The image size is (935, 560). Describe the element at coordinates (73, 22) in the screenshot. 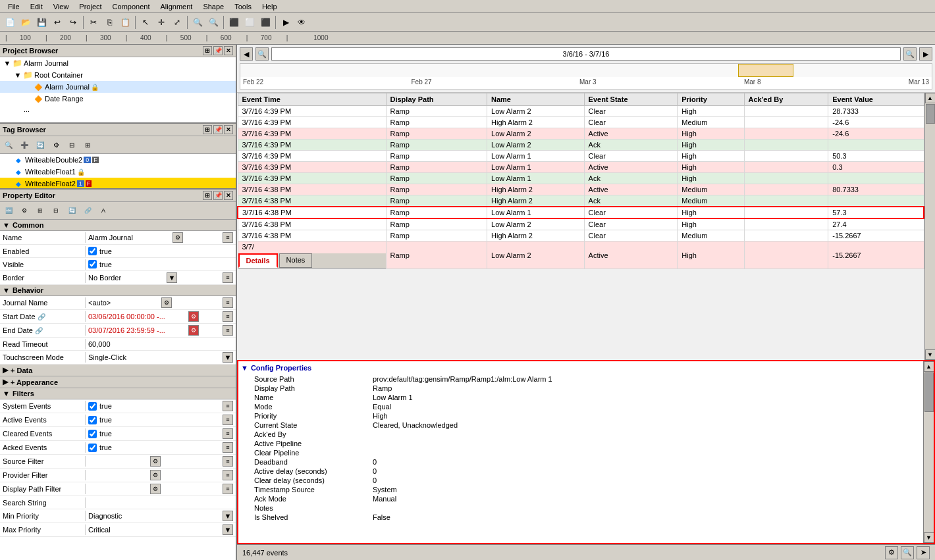

I see `redo-btn: ↪` at that location.